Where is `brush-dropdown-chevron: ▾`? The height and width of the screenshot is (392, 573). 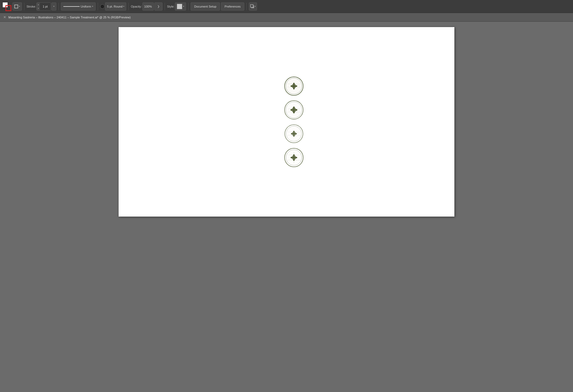
brush-dropdown-chevron: ▾ is located at coordinates (124, 6).